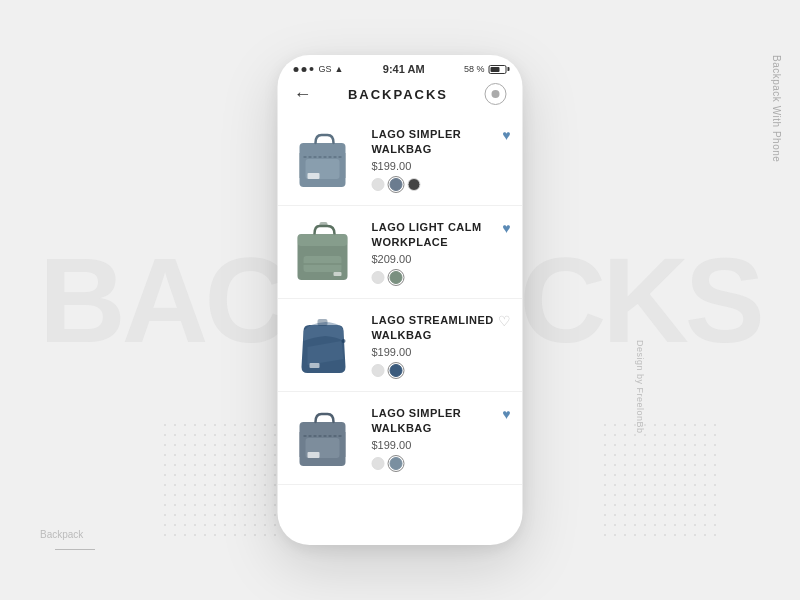  Describe the element at coordinates (303, 94) in the screenshot. I see `back-button: ←` at that location.